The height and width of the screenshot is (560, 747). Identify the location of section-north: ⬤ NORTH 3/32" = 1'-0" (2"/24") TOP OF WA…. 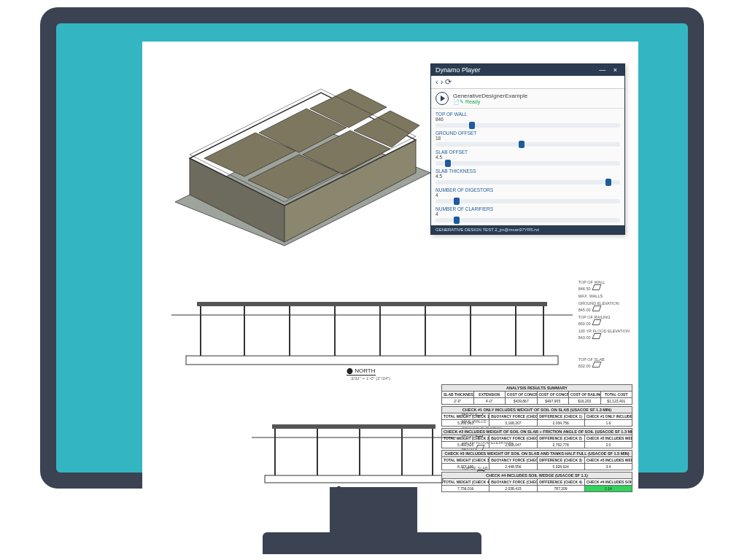
(372, 333).